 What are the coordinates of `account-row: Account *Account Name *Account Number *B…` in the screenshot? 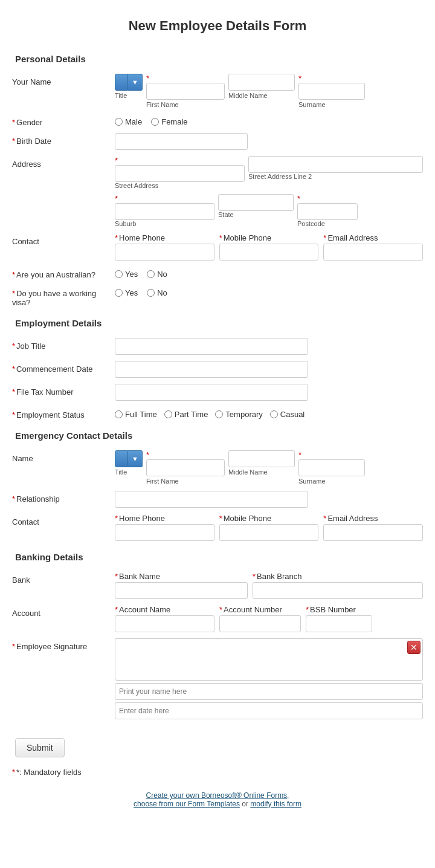 It's located at (218, 619).